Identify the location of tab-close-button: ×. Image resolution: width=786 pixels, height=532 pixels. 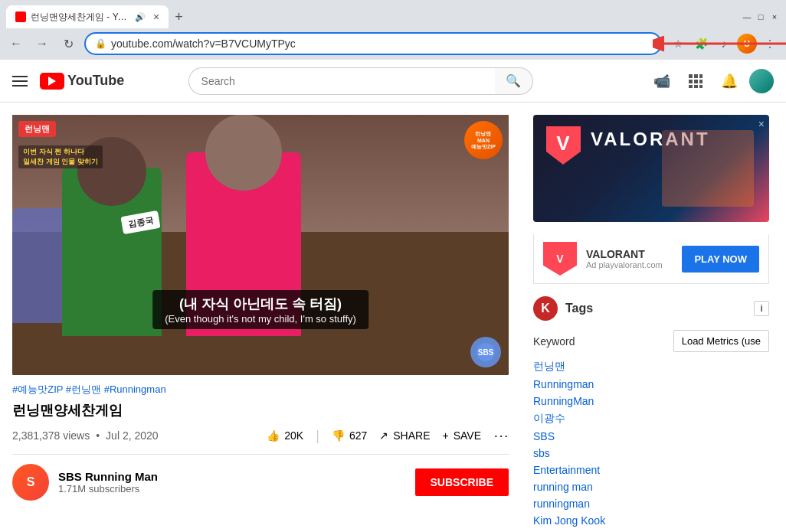
(156, 17).